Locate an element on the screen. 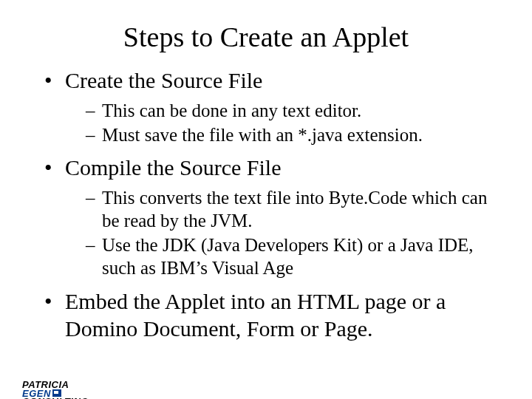  sub-bullet-text: Use the JDK (Java Developers Kit) or a J… is located at coordinates (288, 256).